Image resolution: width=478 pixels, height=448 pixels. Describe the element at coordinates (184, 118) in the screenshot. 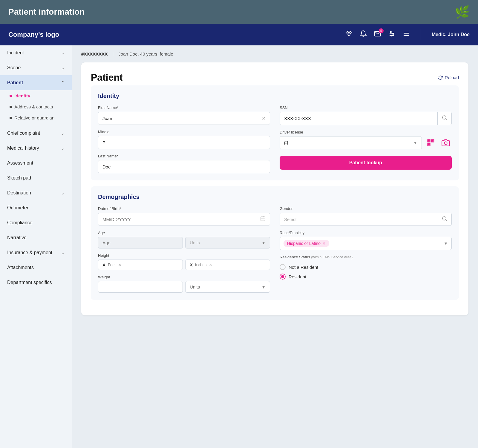

I see `first-name-input: ✕` at that location.